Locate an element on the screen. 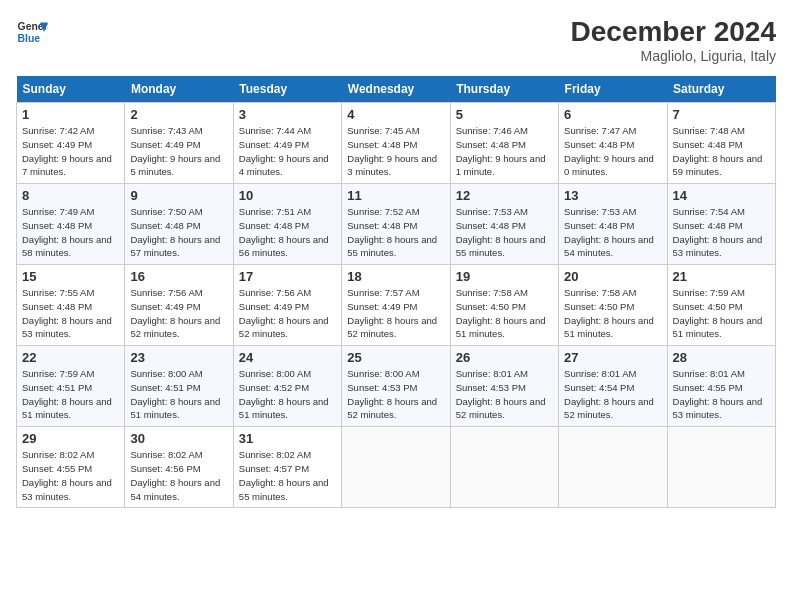 The height and width of the screenshot is (612, 792). day-number: 29 is located at coordinates (70, 438).